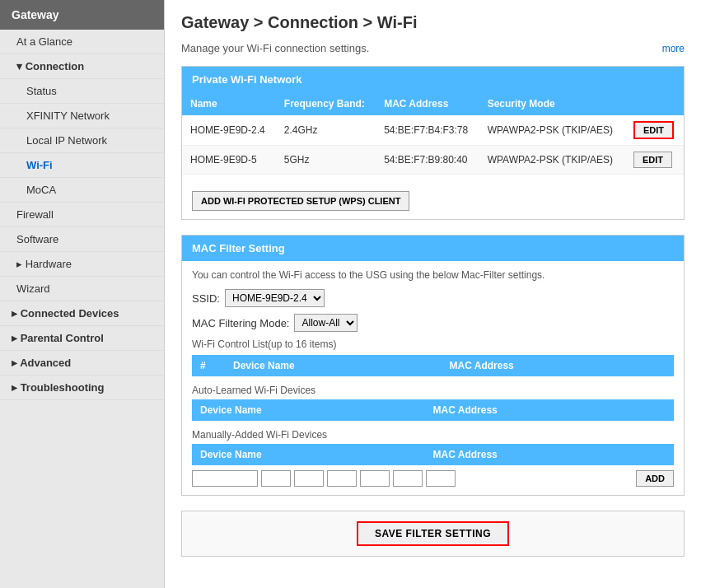 The image size is (701, 588). I want to click on edit-button-1: EDIT, so click(654, 130).